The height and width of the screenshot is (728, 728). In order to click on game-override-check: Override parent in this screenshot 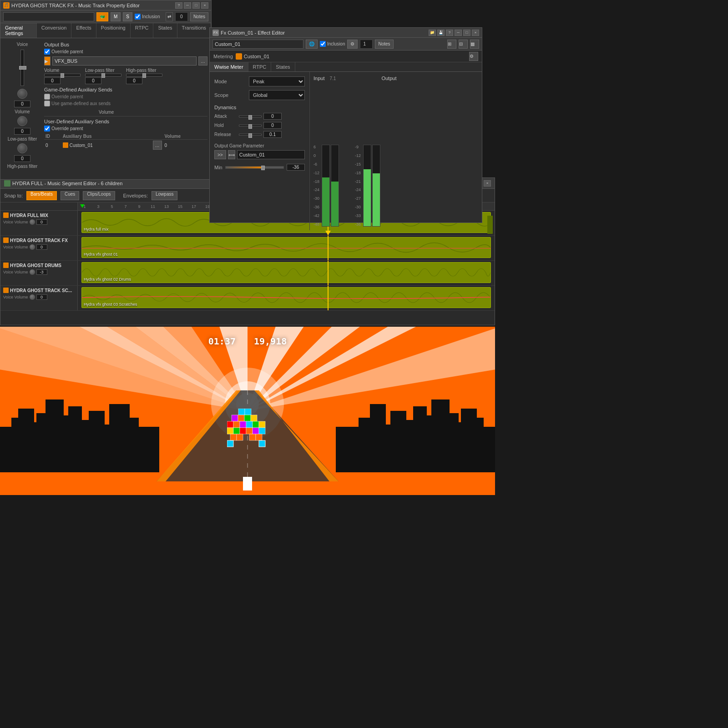, I will do `click(126, 96)`.